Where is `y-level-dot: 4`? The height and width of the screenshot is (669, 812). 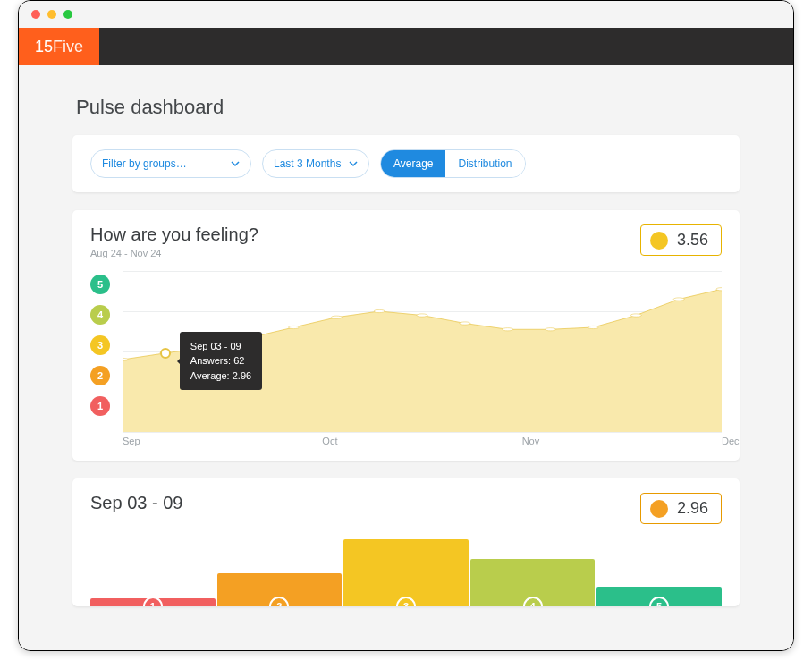 y-level-dot: 4 is located at coordinates (100, 315).